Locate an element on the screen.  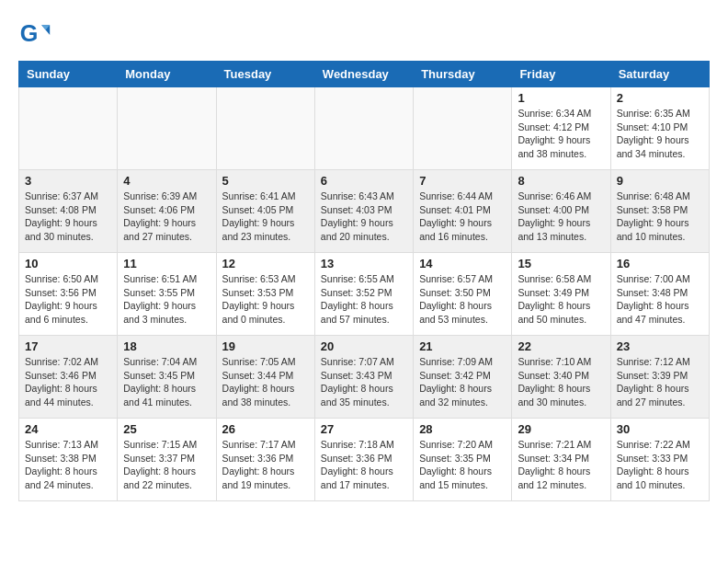
calendar-header-row: SundayMondayTuesdayWednesdayThursdayFrid… is located at coordinates (364, 75).